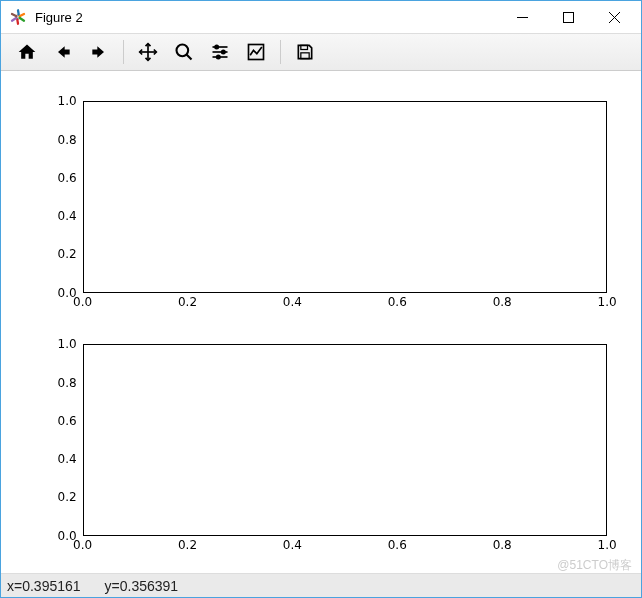 This screenshot has height=598, width=642. Describe the element at coordinates (18, 17) in the screenshot. I see `app-icon` at that location.